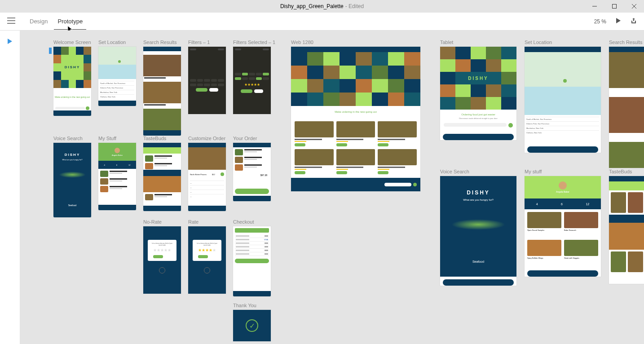  Describe the element at coordinates (254, 77) in the screenshot. I see `artboard-filters-selected: Filters Selected – 1 ★★★★★` at that location.